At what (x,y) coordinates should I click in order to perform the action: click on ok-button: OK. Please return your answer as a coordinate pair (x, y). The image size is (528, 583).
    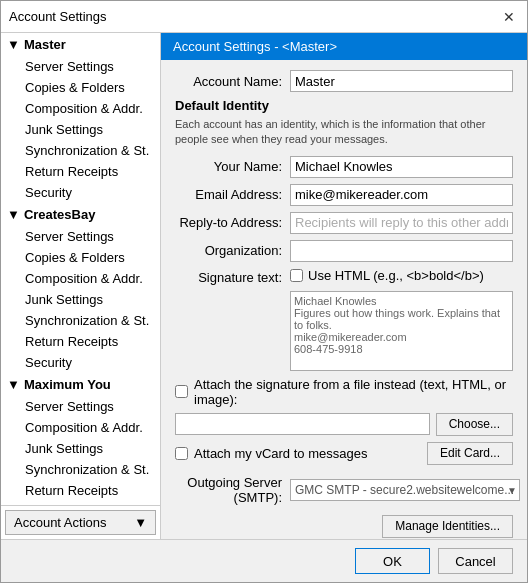
    Looking at the image, I should click on (392, 561).